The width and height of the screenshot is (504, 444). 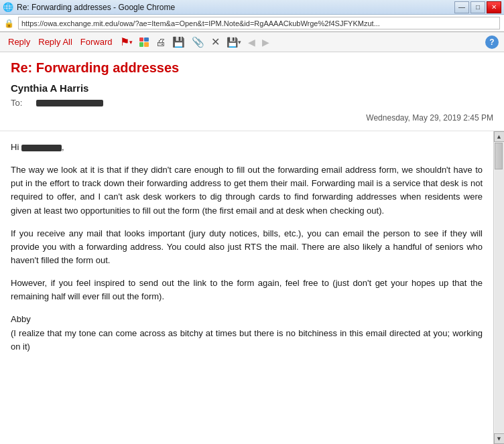 I want to click on window-title: Re: Forwarding addresses - Google Chrome, so click(x=96, y=7).